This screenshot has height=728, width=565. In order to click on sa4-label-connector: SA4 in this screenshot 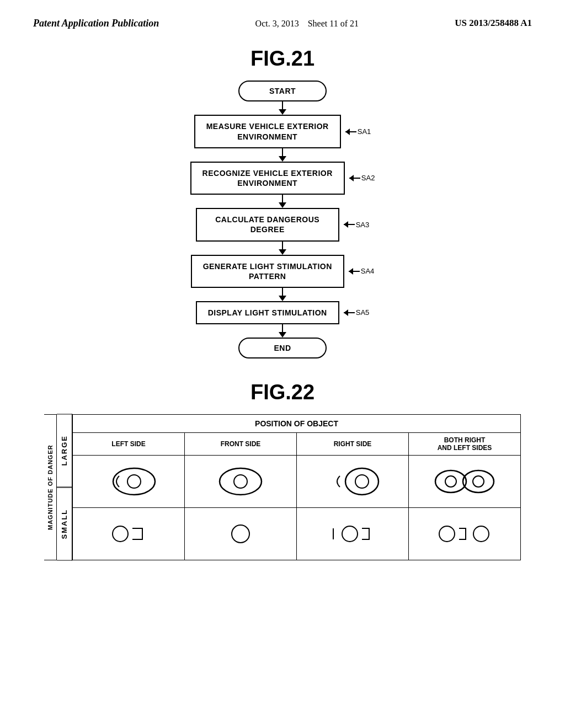, I will do `click(362, 271)`.